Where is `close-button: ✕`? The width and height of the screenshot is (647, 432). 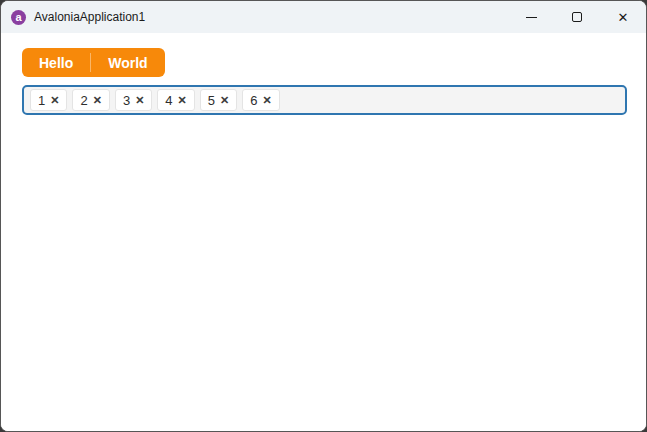
close-button: ✕ is located at coordinates (623, 17).